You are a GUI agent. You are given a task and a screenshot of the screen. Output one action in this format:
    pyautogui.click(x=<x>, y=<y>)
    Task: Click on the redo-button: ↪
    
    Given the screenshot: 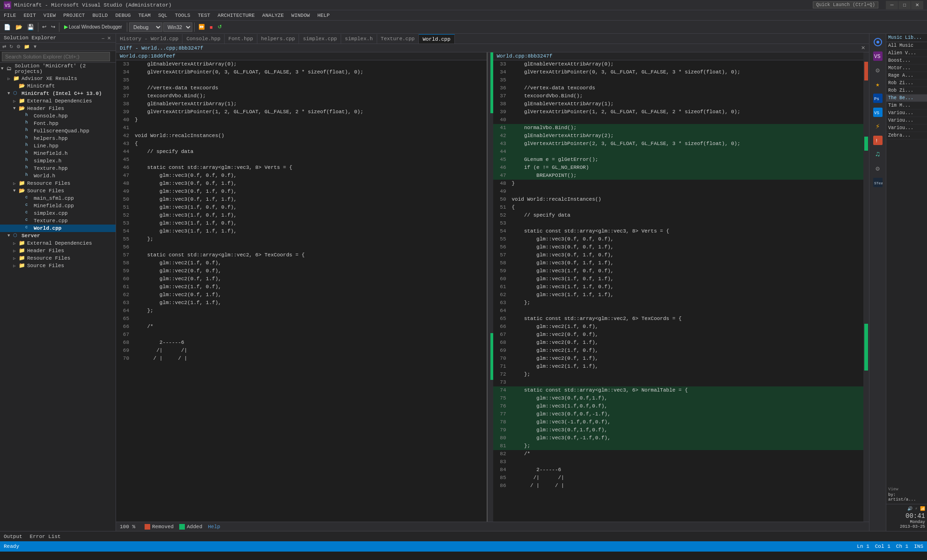 What is the action you would take?
    pyautogui.click(x=53, y=27)
    